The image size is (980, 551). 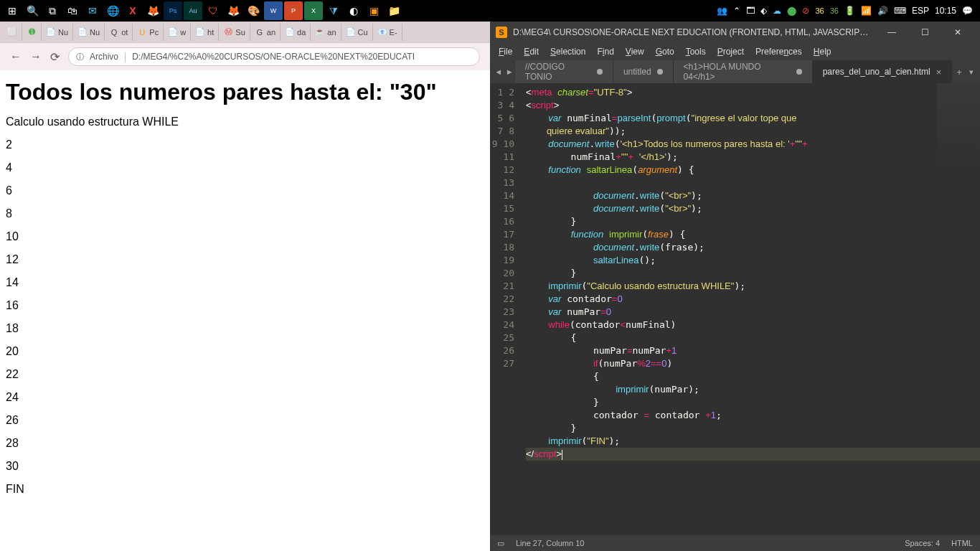 I want to click on close-button: ✕, so click(x=958, y=32).